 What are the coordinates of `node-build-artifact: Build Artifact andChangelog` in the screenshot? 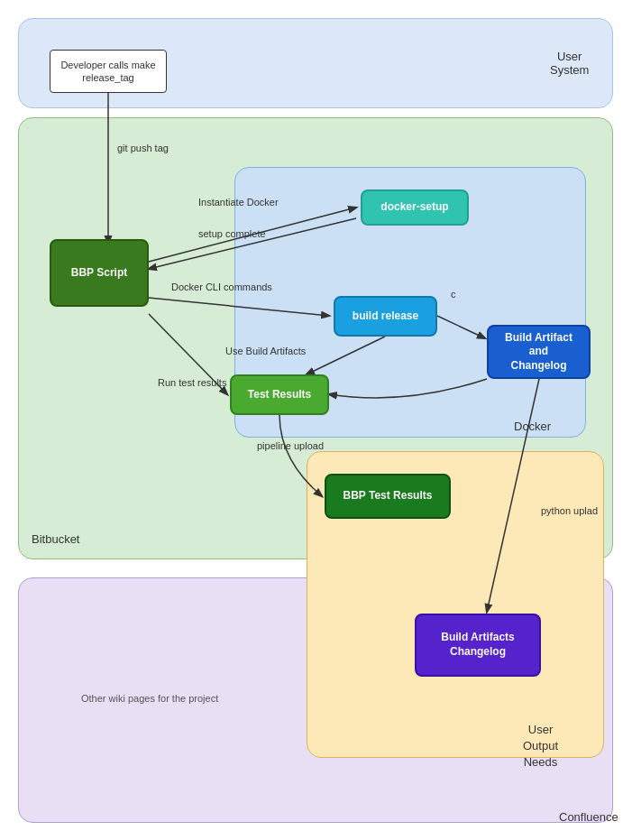 It's located at (539, 352).